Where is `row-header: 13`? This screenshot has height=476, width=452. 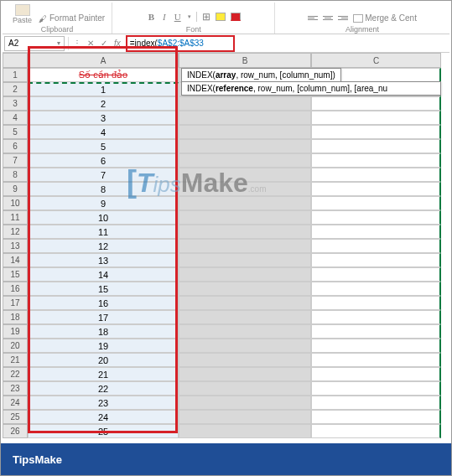 row-header: 13 is located at coordinates (15, 246).